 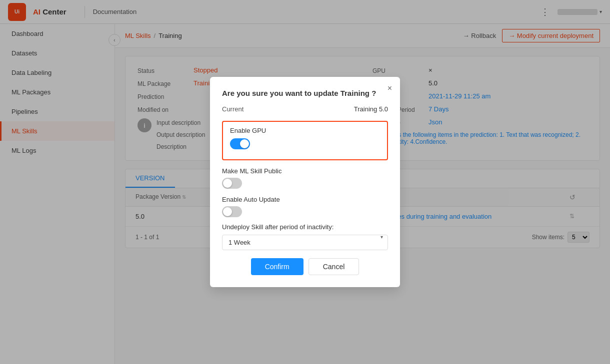 What do you see at coordinates (305, 171) in the screenshot?
I see `make-public-label: Make ML Skill Public` at bounding box center [305, 171].